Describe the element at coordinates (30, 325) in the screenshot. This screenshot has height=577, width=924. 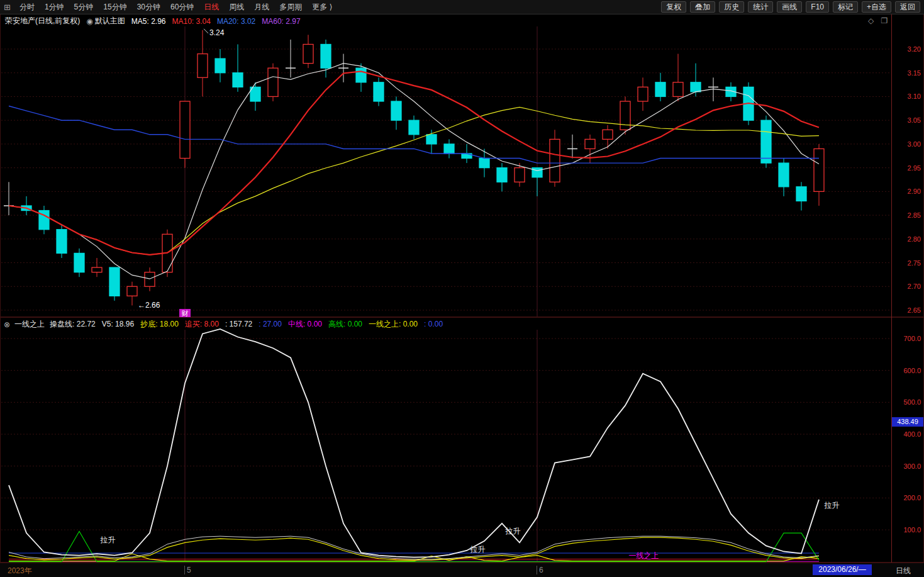
I see `indicator-name: 一线之上` at that location.